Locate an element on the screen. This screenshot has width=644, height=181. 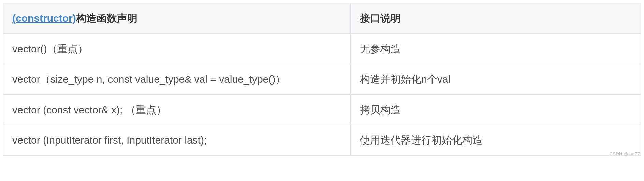
cell-signature: vector()（重点） is located at coordinates (177, 49).